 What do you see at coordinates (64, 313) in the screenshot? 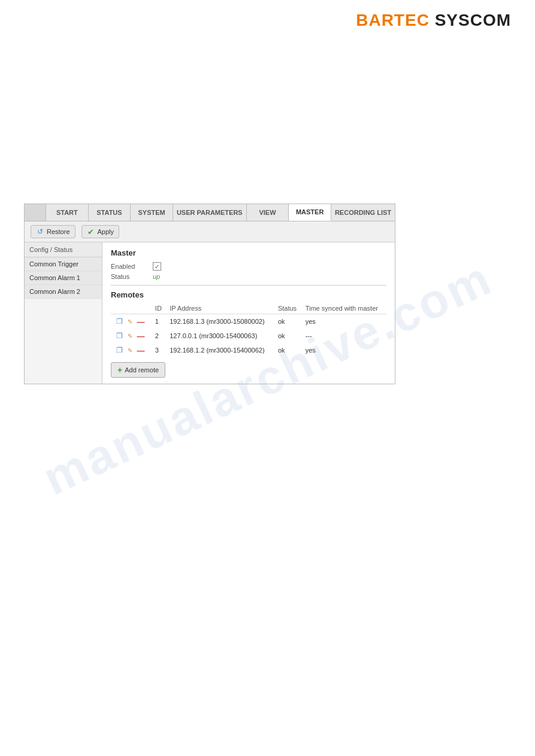
I see `sidebar: Config / Status Common Trigger Common Al…` at bounding box center [64, 313].